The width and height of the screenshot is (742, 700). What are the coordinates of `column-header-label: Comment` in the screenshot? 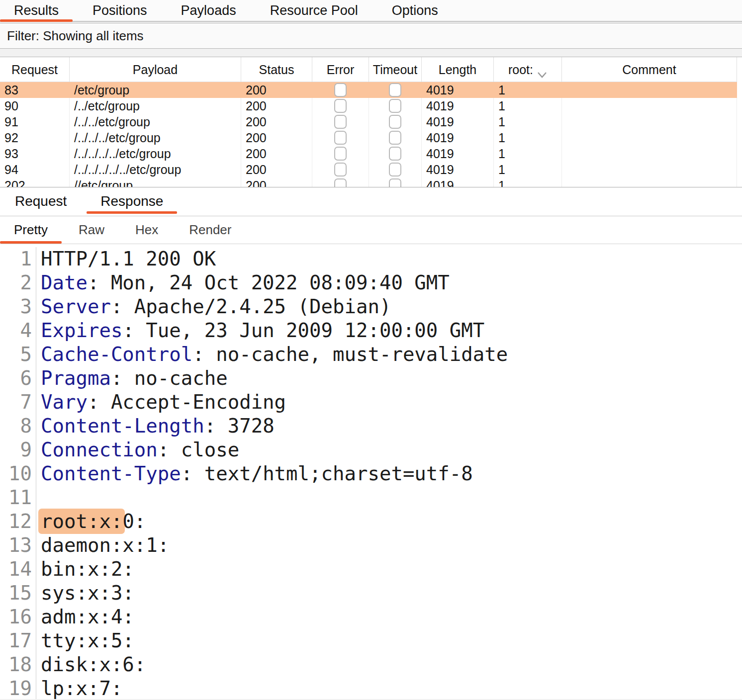 It's located at (649, 70).